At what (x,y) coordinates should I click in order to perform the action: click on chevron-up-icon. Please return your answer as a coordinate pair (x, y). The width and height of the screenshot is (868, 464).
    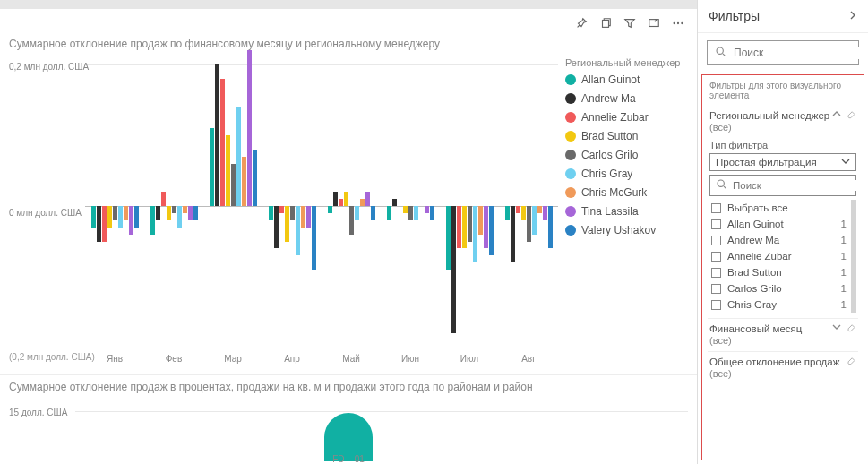
    Looking at the image, I should click on (837, 115).